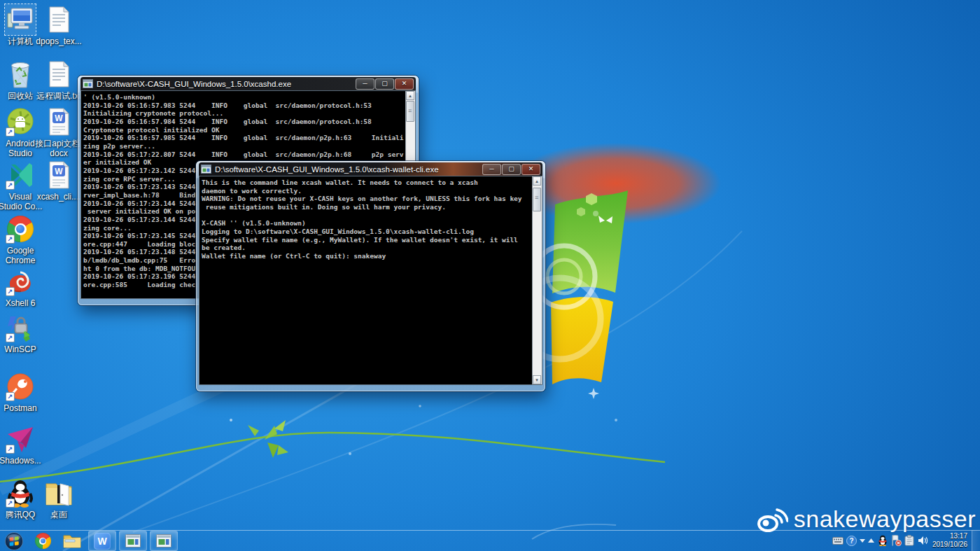  Describe the element at coordinates (950, 540) in the screenshot. I see `taskbar-clock: 13:17 2019/10/26` at that location.